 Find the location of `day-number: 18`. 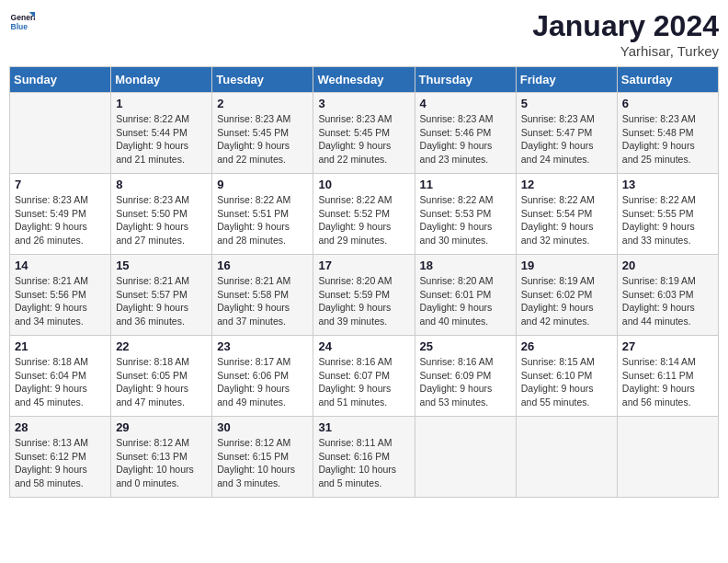

day-number: 18 is located at coordinates (465, 265).